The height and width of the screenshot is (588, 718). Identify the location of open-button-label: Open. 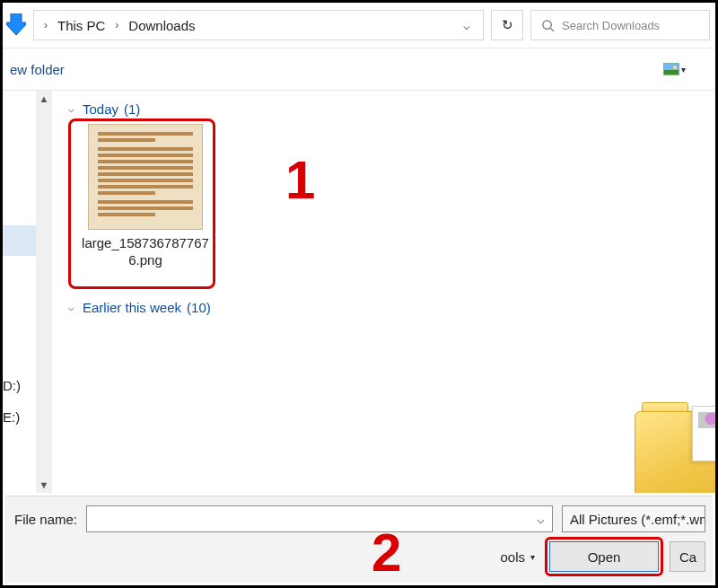
(605, 557).